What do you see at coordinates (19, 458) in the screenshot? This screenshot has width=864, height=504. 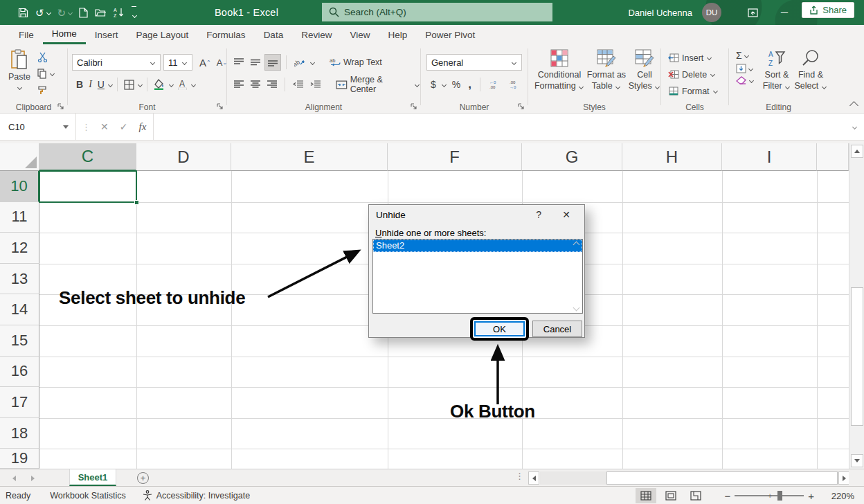 I see `row-header-19: 19` at bounding box center [19, 458].